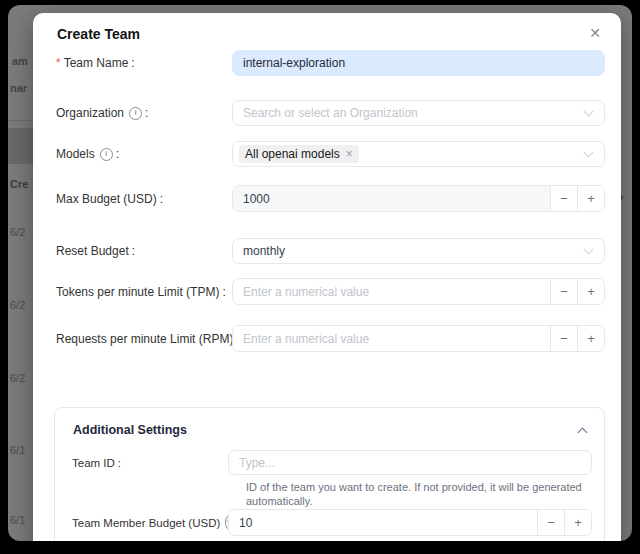 The height and width of the screenshot is (554, 640). Describe the element at coordinates (19, 184) in the screenshot. I see `background-text-fragment: Cre` at that location.